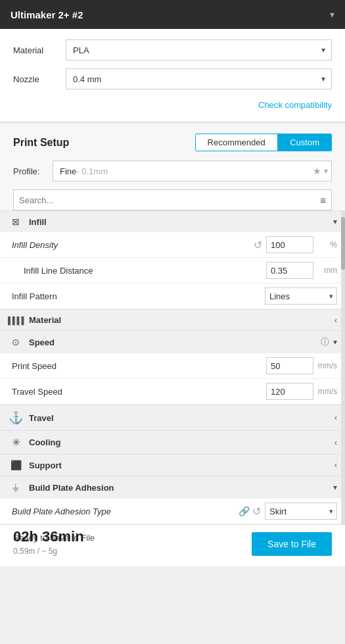 Image resolution: width=345 pixels, height=644 pixels. I want to click on print-setup-header: Print Setup Recommended Custom, so click(172, 142).